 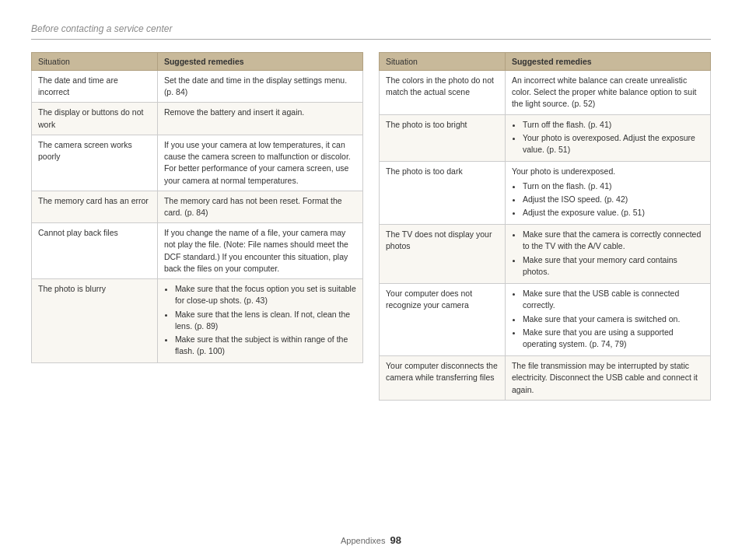 I want to click on list-item: Make sure that you are using a supported…, so click(x=613, y=338).